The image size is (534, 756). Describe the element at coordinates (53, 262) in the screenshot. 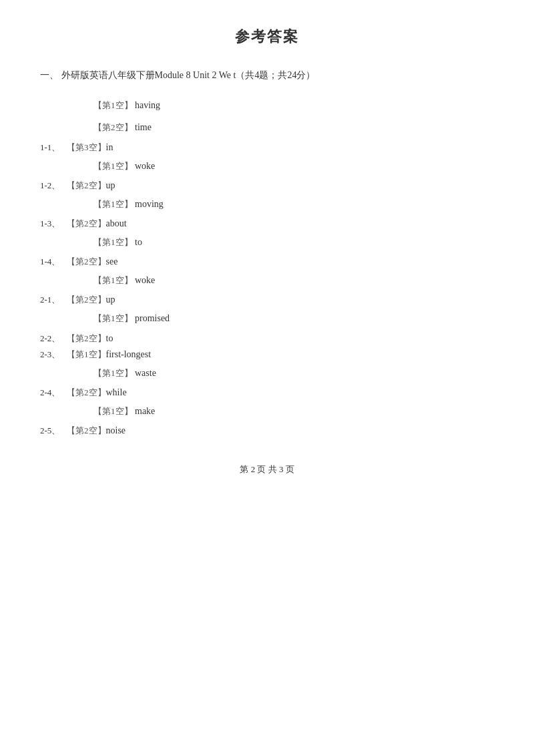

I see `question-num: 1-4、` at that location.